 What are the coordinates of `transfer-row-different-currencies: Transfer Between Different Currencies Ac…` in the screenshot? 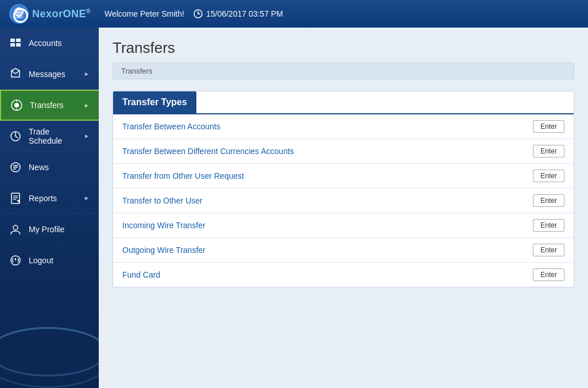 It's located at (343, 152).